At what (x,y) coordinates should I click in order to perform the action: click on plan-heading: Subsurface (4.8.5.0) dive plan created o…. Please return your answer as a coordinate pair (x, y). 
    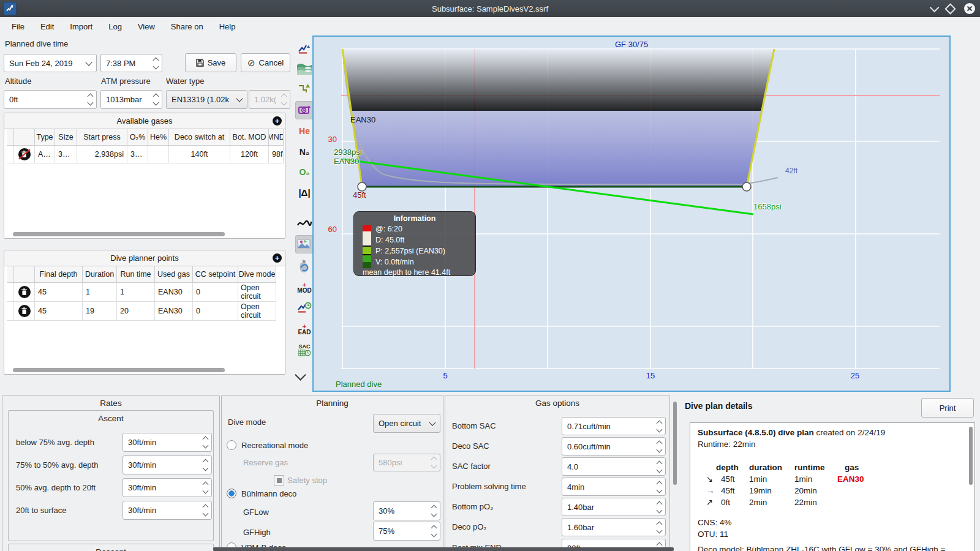
    Looking at the image, I should click on (832, 432).